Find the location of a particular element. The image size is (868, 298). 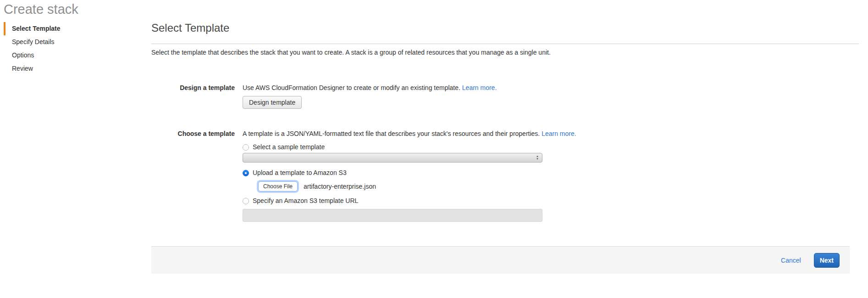

s3-url-option-label: Specify an Amazon S3 template URL is located at coordinates (305, 201).